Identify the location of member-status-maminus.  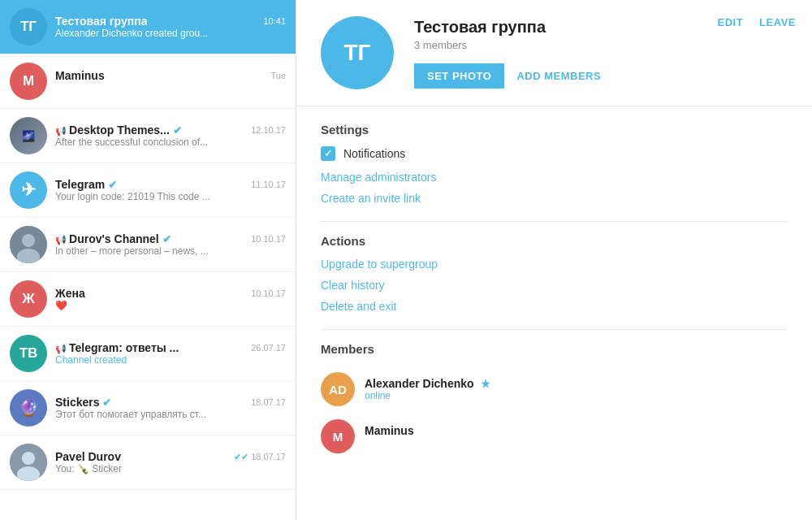
(390, 443).